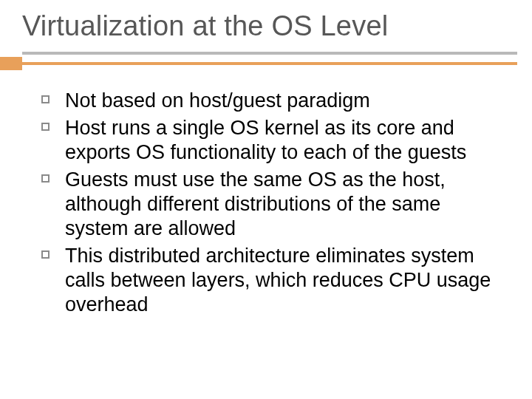 The height and width of the screenshot is (399, 532). What do you see at coordinates (266, 61) in the screenshot?
I see `title-divider` at bounding box center [266, 61].